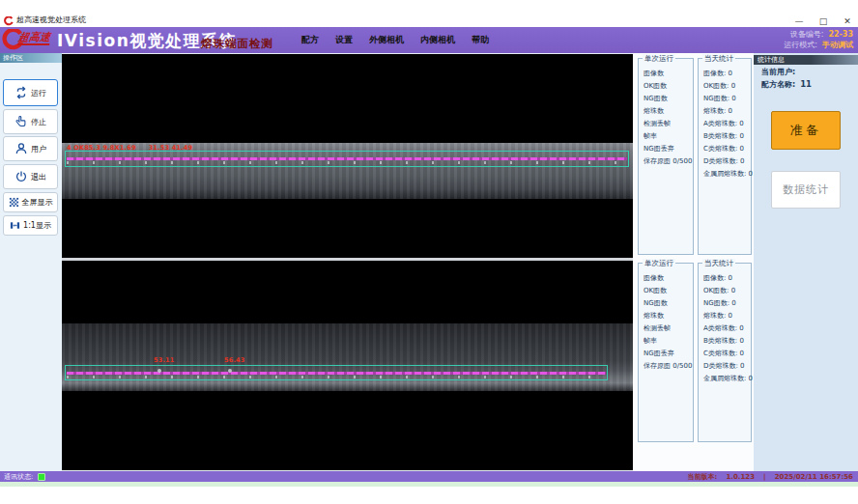  I want to click on recipe-name-label: 配方名称:, so click(779, 85).